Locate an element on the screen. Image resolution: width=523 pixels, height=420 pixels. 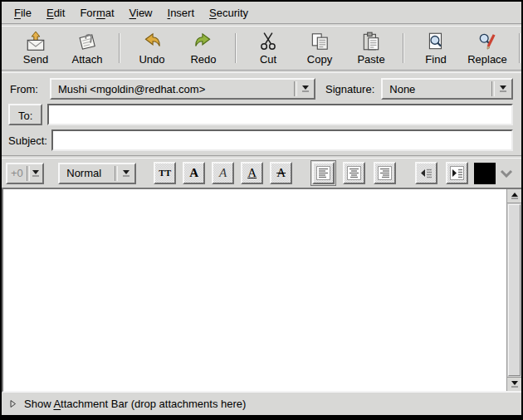
subject-row: Subject: is located at coordinates (262, 141).